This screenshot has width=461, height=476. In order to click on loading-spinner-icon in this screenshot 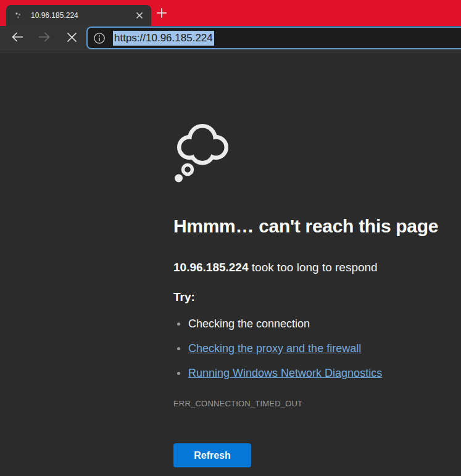, I will do `click(18, 15)`.